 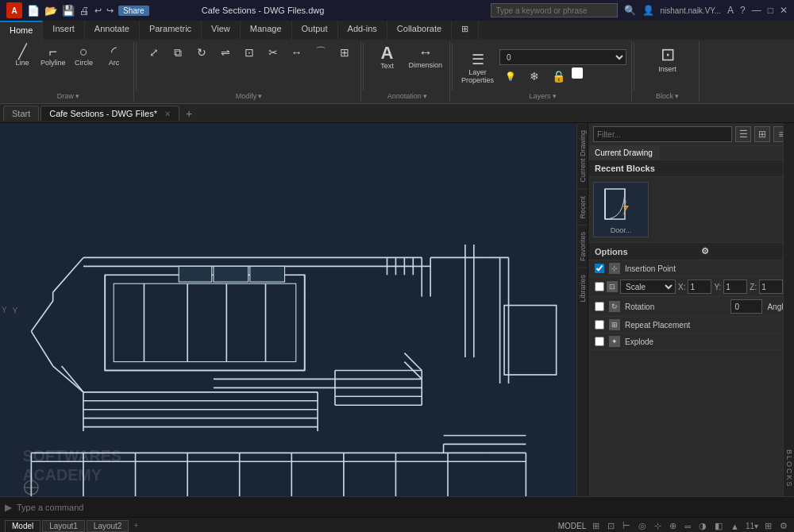 I want to click on otrack-btn: ⊕, so click(x=673, y=526).